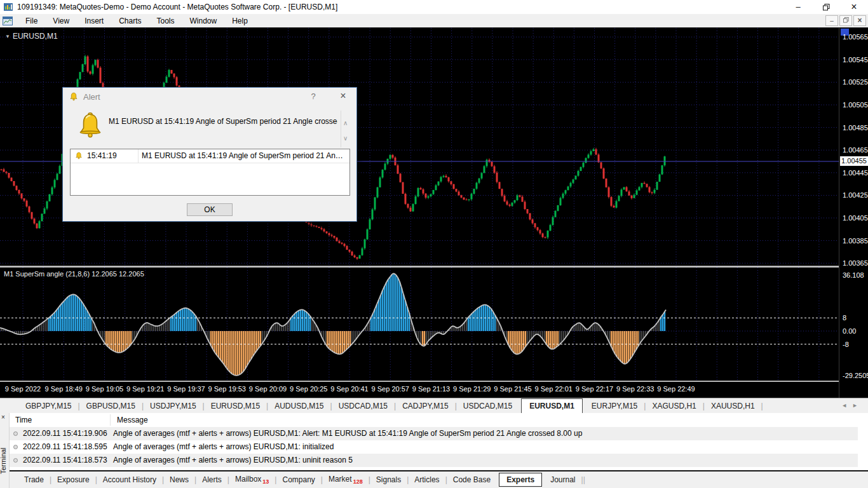 This screenshot has width=868, height=488. I want to click on tab-badge: 128, so click(358, 482).